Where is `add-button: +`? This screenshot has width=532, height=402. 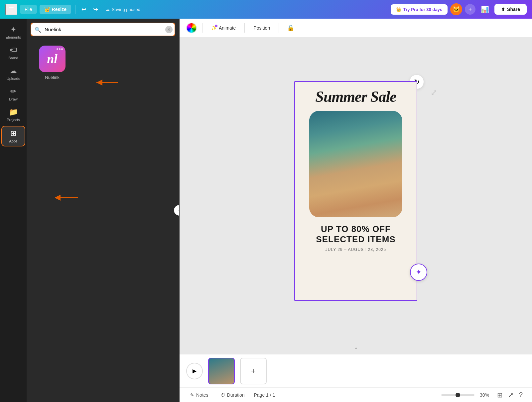 add-button: + is located at coordinates (470, 9).